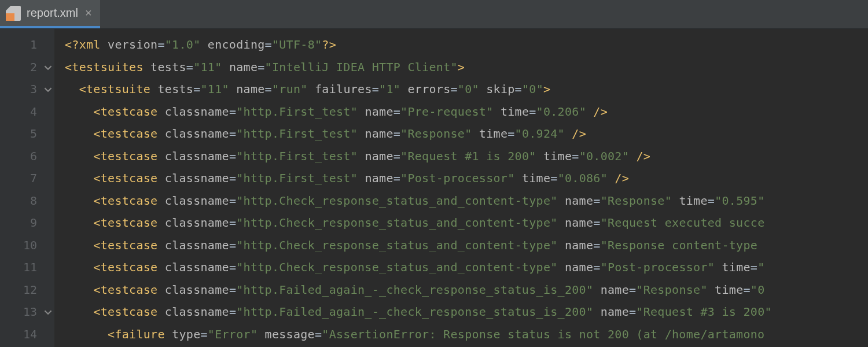 This screenshot has height=347, width=868. Describe the element at coordinates (19, 201) in the screenshot. I see `line-number: 8` at that location.